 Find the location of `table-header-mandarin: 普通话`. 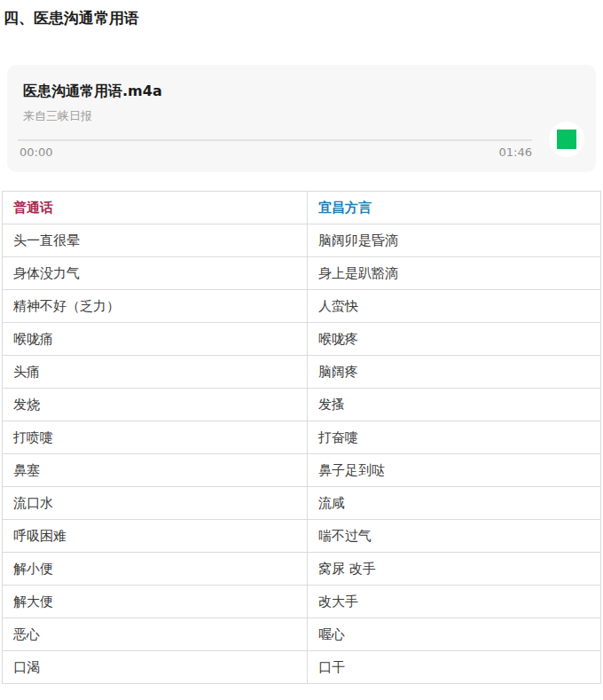

table-header-mandarin: 普通话 is located at coordinates (155, 208).